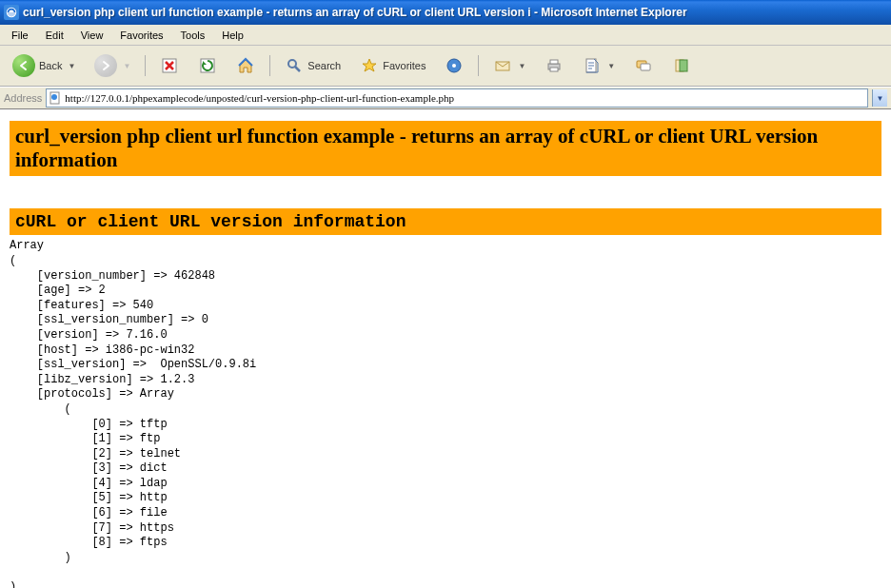 Image resolution: width=891 pixels, height=588 pixels. I want to click on window-titlebar: curl_version php client url function exa…, so click(446, 12).